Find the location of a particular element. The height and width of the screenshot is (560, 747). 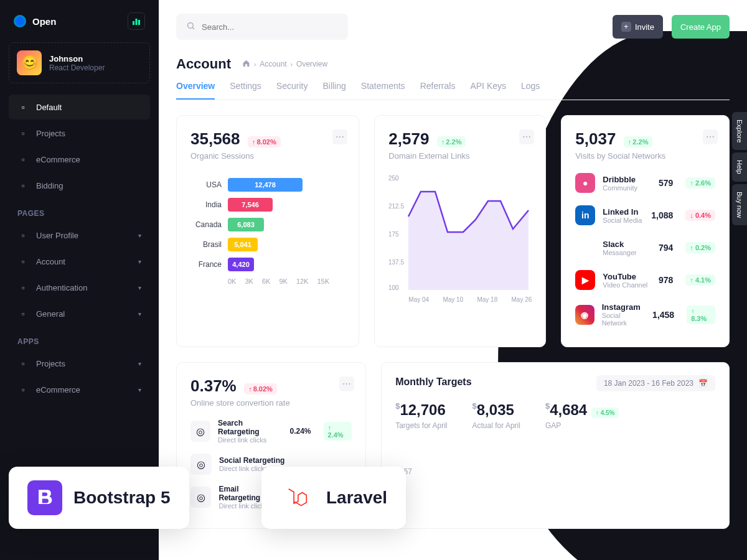

bar-fill: 4,420 is located at coordinates (241, 264).